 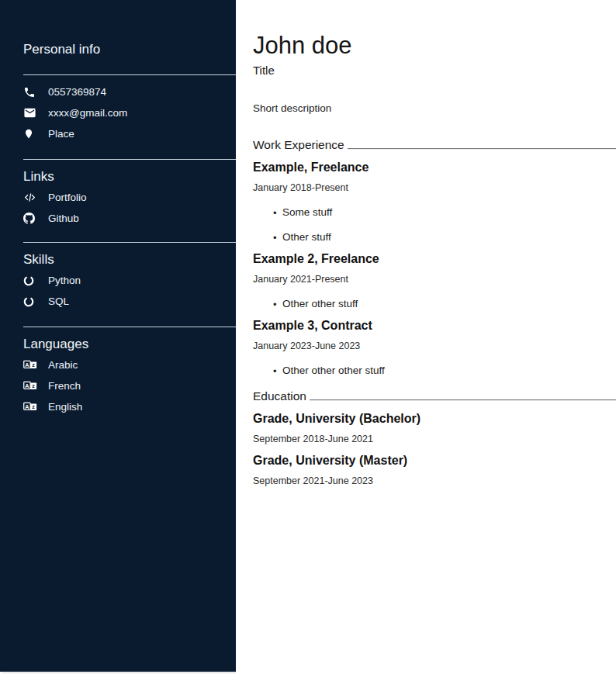 I want to click on skill-label: Python, so click(x=64, y=281).